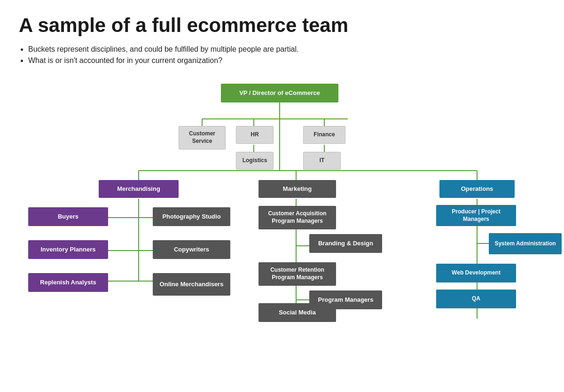 This screenshot has width=564, height=392. What do you see at coordinates (202, 138) in the screenshot?
I see `customer-service-node: Customer Service` at bounding box center [202, 138].